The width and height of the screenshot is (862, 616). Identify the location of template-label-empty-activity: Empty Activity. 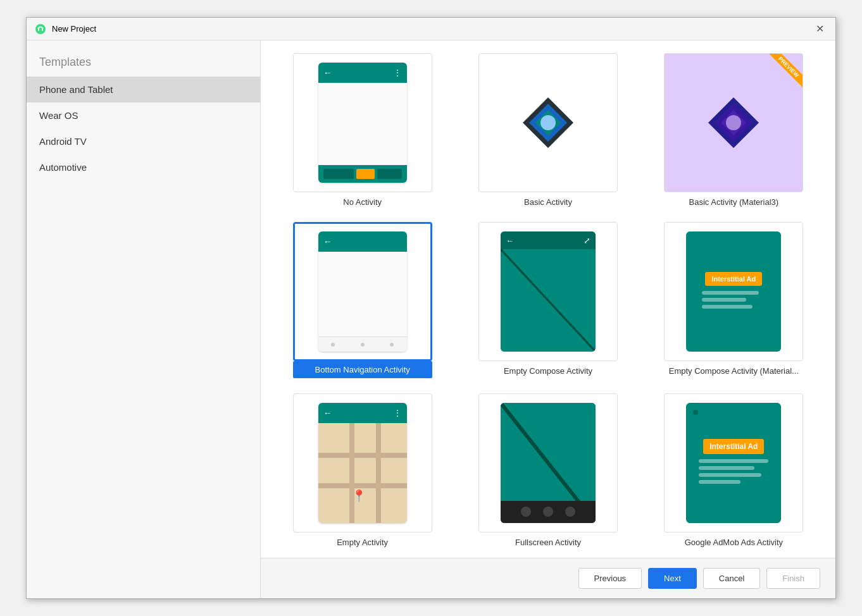
(362, 543).